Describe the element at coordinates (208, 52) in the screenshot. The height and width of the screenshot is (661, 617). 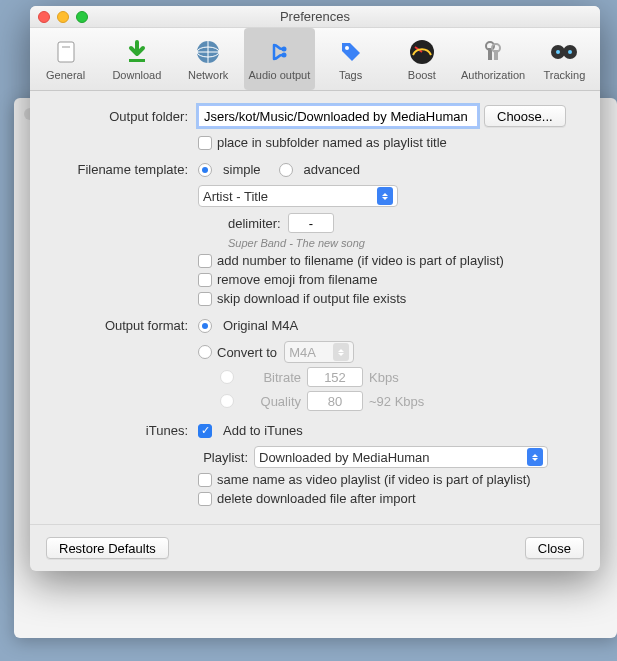
I see `network-icon` at that location.